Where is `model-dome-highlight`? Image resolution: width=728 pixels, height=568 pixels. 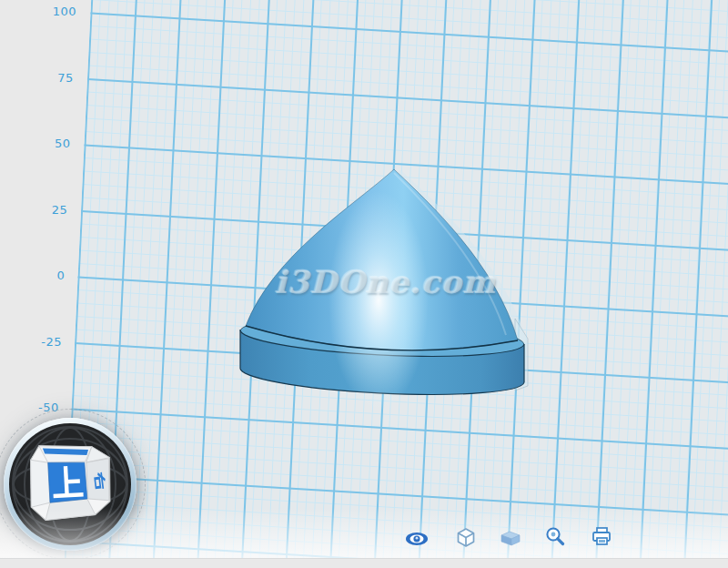
model-dome-highlight is located at coordinates (379, 300).